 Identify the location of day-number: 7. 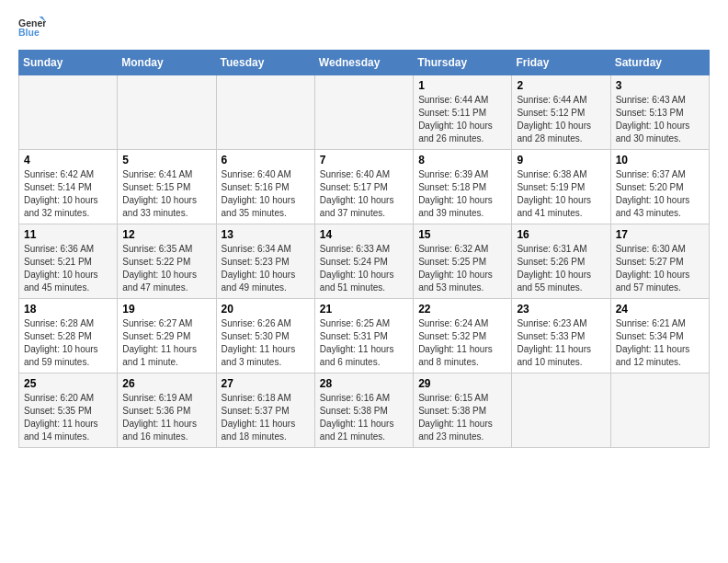
(364, 160).